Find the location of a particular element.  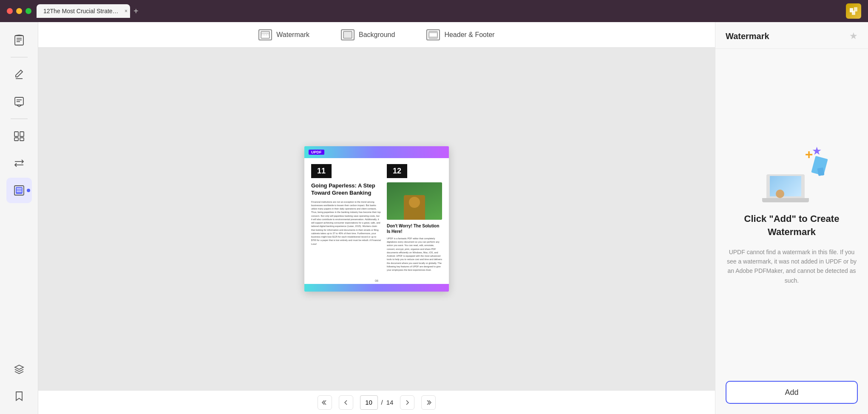

doc-body-text-right: UPDF is a fantastic PDF editor that comp… is located at coordinates (414, 254).